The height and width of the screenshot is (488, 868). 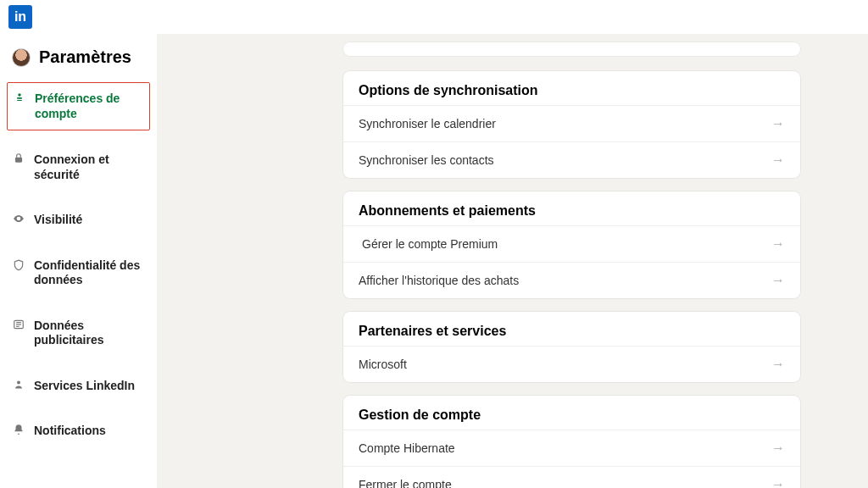 I want to click on section-account-management: Gestion de compte Compte Hibernate → Fer…, so click(x=571, y=442).